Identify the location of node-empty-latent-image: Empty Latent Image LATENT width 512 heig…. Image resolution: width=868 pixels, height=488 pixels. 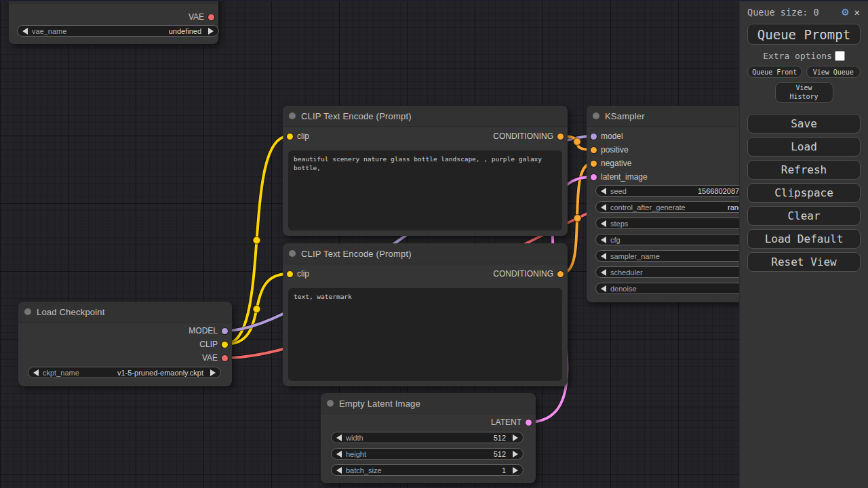
(429, 438).